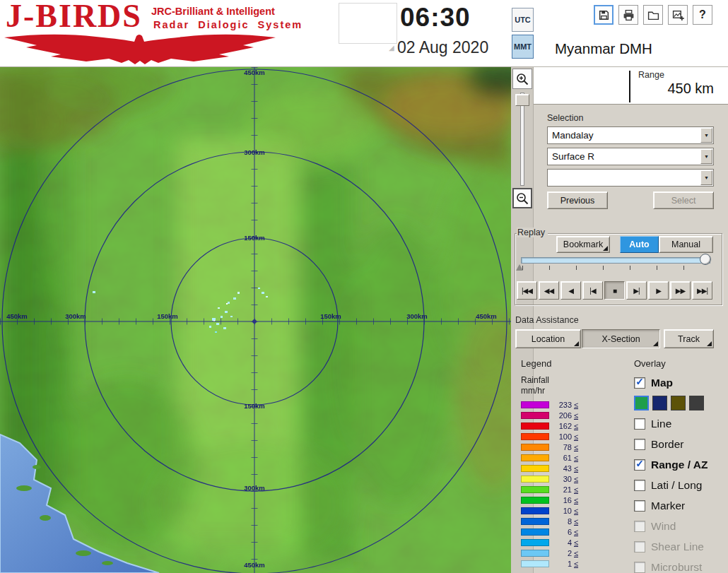 Image resolution: width=728 pixels, height=573 pixels. I want to click on replay-timeline-track, so click(616, 260).